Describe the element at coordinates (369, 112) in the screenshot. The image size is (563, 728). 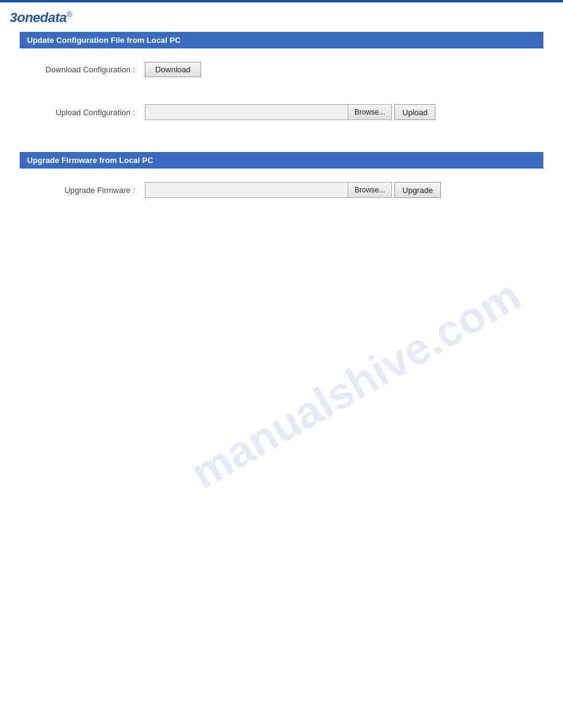
I see `upload-browse-button: Browse...` at that location.